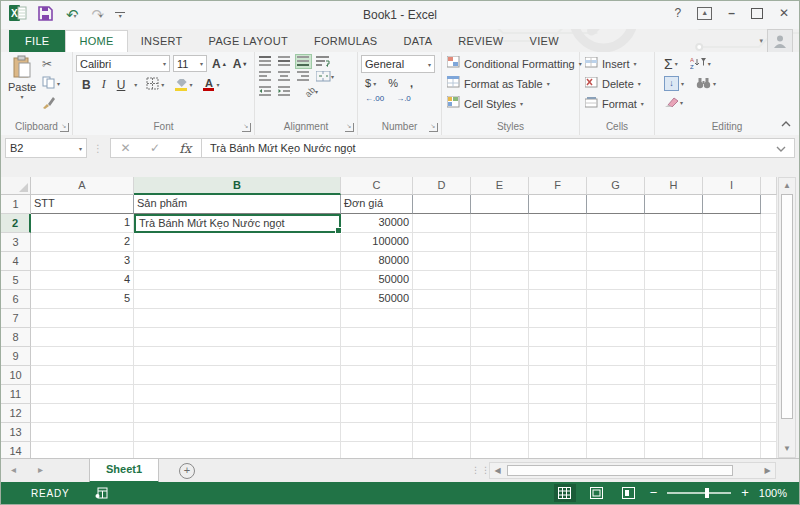 The height and width of the screenshot is (505, 800). Describe the element at coordinates (72, 15) in the screenshot. I see `undo-button: ↶▾` at that location.